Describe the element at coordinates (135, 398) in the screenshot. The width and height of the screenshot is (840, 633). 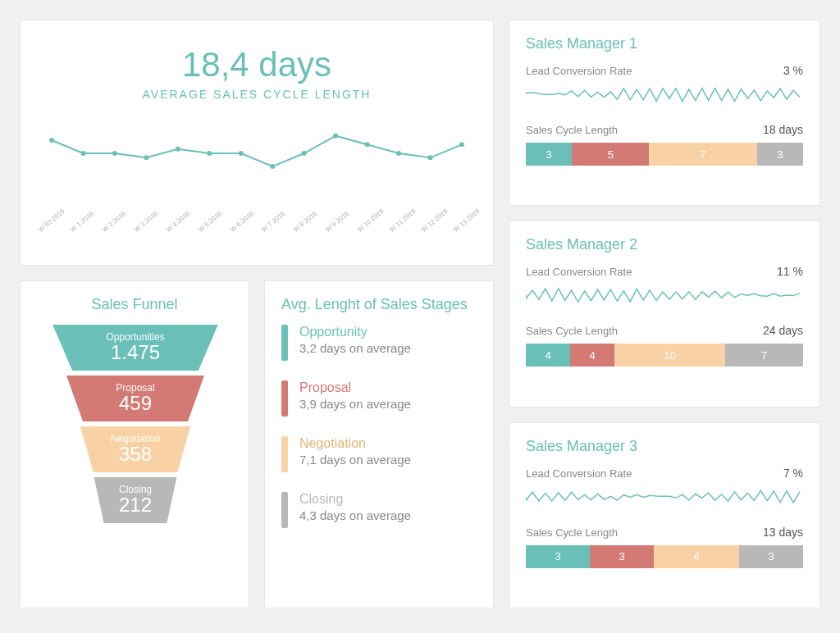
I see `funnel-seg-proposal: Proposal 459` at that location.